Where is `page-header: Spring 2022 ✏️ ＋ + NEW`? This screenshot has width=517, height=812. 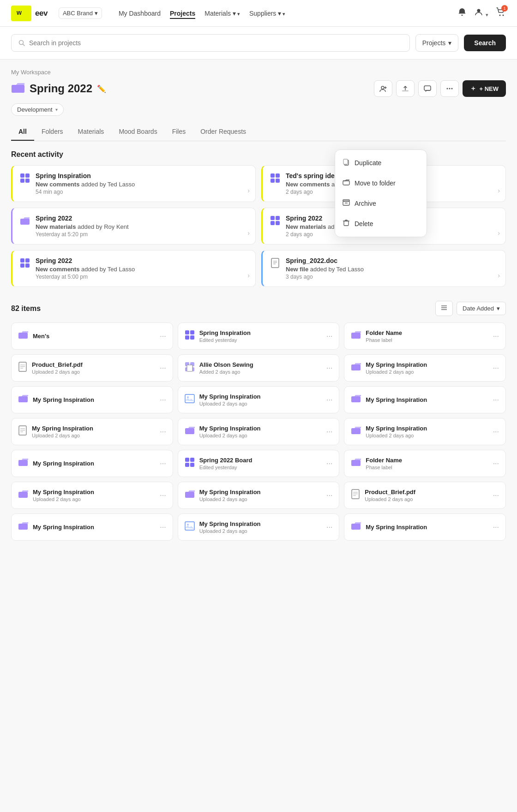
page-header: Spring 2022 ✏️ ＋ + NEW is located at coordinates (258, 89).